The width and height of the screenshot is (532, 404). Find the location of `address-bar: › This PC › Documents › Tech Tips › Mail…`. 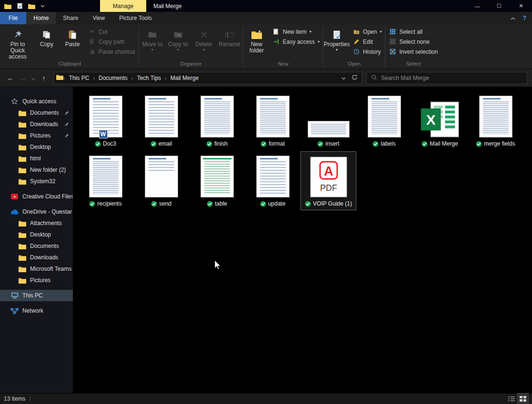

address-bar: › This PC › Documents › Tech Tips › Mail… is located at coordinates (208, 78).